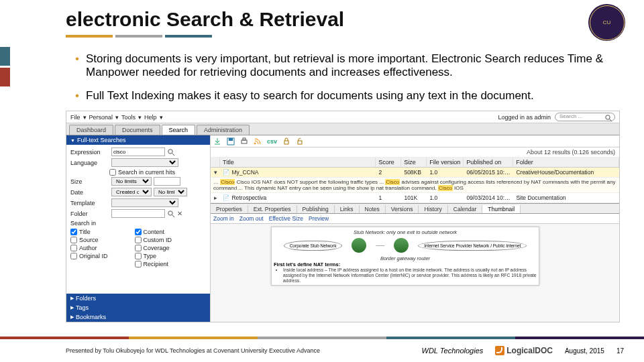 This screenshot has height=362, width=644. Describe the element at coordinates (415, 173) in the screenshot. I see `table-row: ▾ 📄 My_CCNA 2 508KB 1.0 06/05/2015 10:06…` at that location.